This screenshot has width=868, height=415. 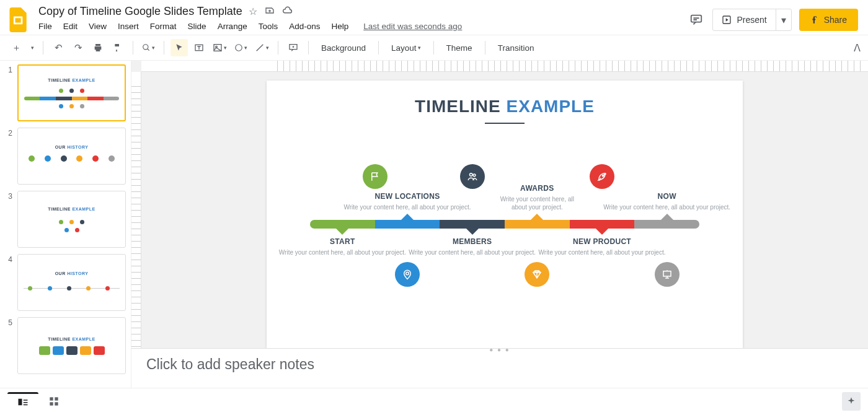 What do you see at coordinates (375, 177) in the screenshot?
I see `flag-icon` at bounding box center [375, 177].